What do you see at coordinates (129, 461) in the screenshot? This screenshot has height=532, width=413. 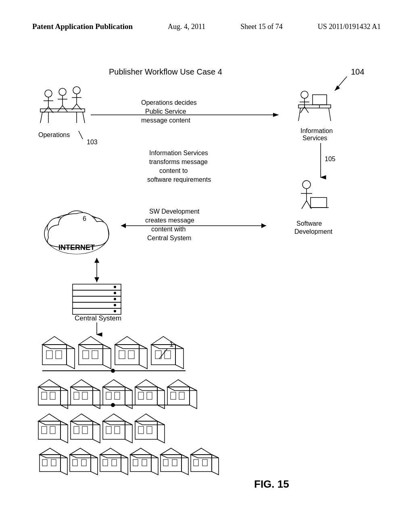 I see `distribution-row3` at bounding box center [129, 461].